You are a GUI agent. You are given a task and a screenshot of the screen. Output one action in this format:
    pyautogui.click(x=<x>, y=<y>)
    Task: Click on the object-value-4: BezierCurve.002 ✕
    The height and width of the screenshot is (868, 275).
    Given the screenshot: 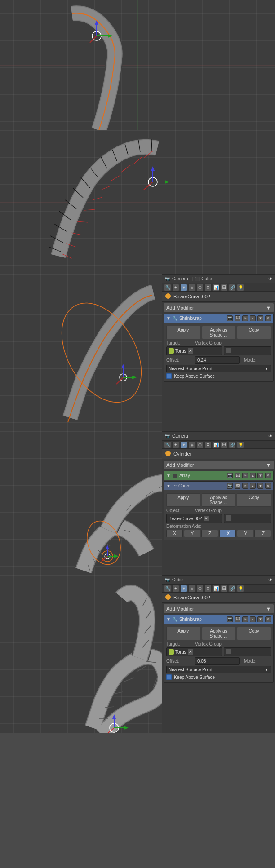 What is the action you would take?
    pyautogui.click(x=194, y=518)
    